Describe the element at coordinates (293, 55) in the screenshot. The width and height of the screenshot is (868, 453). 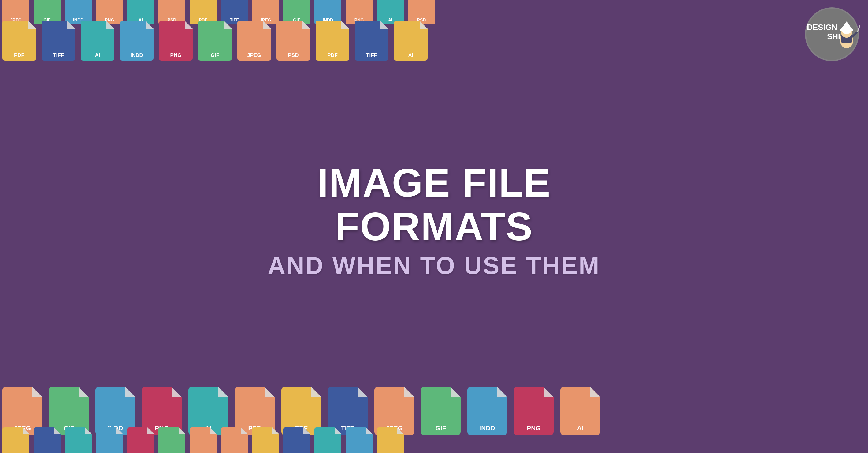
I see `svg-text: PSD` at that location.